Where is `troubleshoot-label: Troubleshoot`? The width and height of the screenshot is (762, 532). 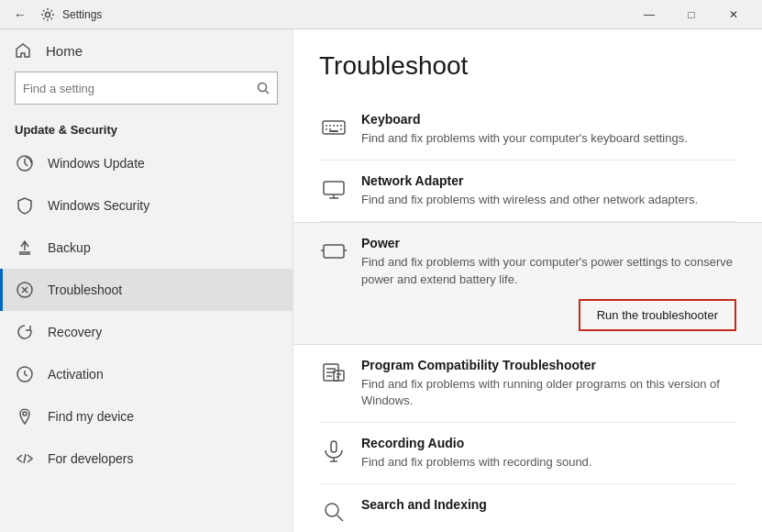
troubleshoot-label: Troubleshoot is located at coordinates (84, 290).